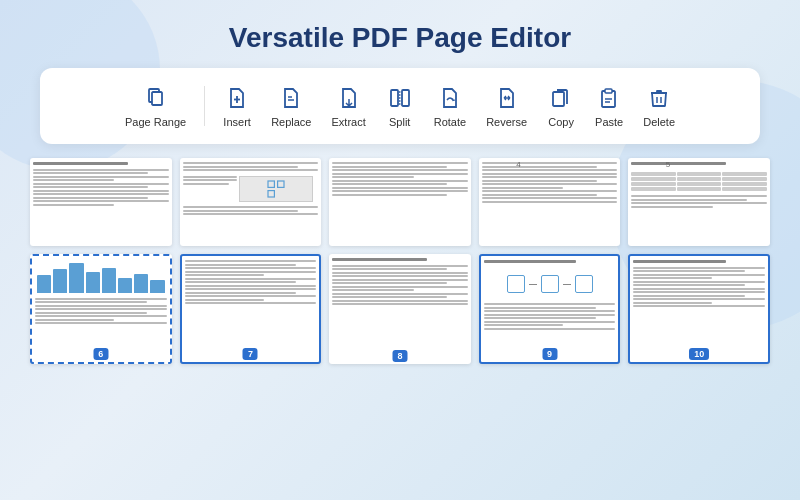 This screenshot has width=800, height=500. What do you see at coordinates (348, 106) in the screenshot?
I see `toolbar-extract: Extract` at bounding box center [348, 106].